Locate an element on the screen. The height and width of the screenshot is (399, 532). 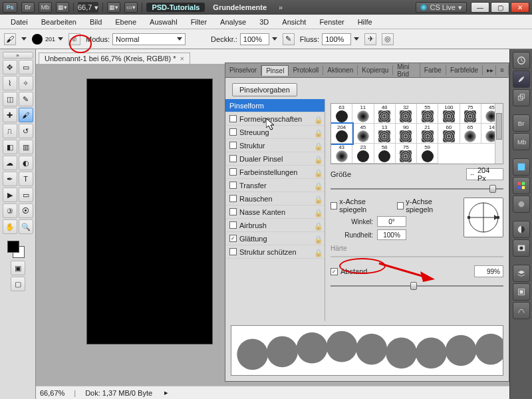
menu-bild: Bild is located at coordinates (96, 22).